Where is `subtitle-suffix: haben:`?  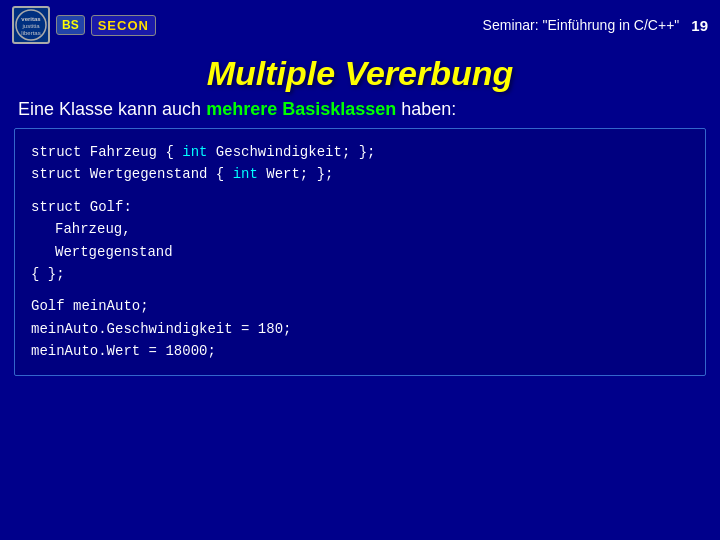
subtitle-suffix: haben: is located at coordinates (426, 109).